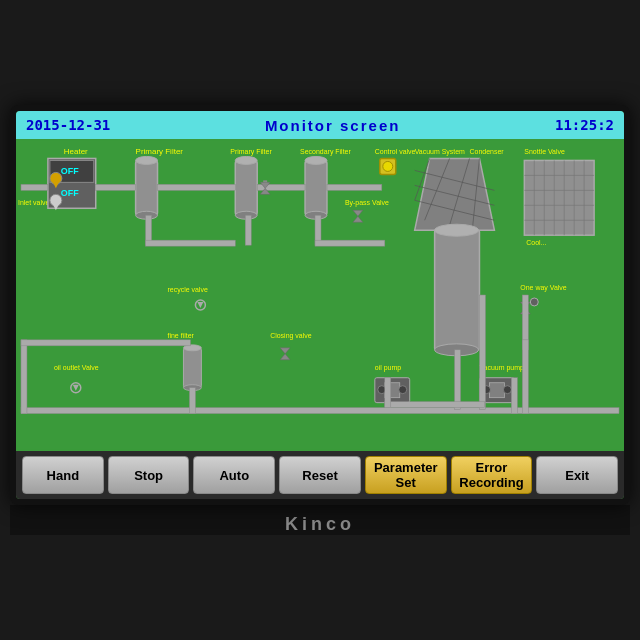 This screenshot has width=640, height=640. I want to click on svg-text: Cool..., so click(536, 242).